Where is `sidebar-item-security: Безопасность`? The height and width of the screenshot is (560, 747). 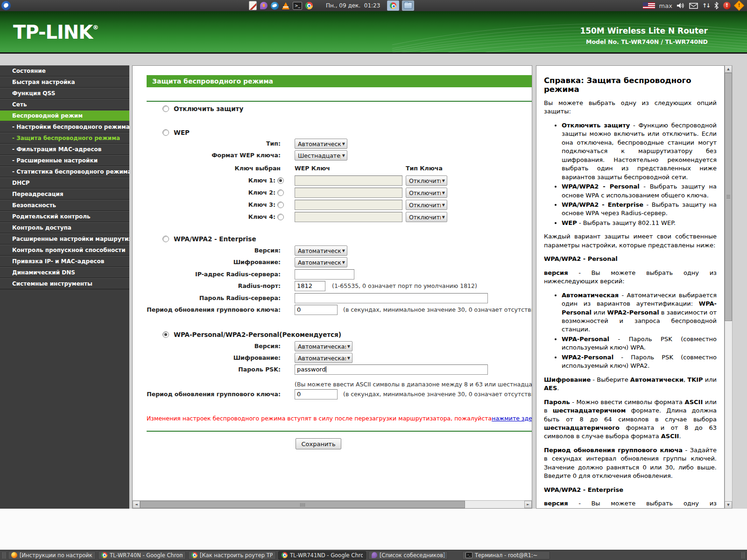
sidebar-item-security: Безопасность is located at coordinates (64, 205).